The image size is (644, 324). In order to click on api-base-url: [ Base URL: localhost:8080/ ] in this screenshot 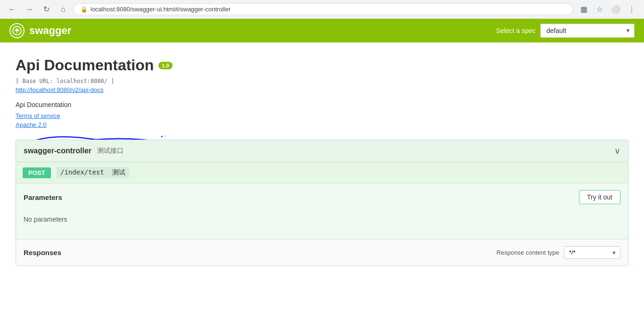, I will do `click(322, 81)`.